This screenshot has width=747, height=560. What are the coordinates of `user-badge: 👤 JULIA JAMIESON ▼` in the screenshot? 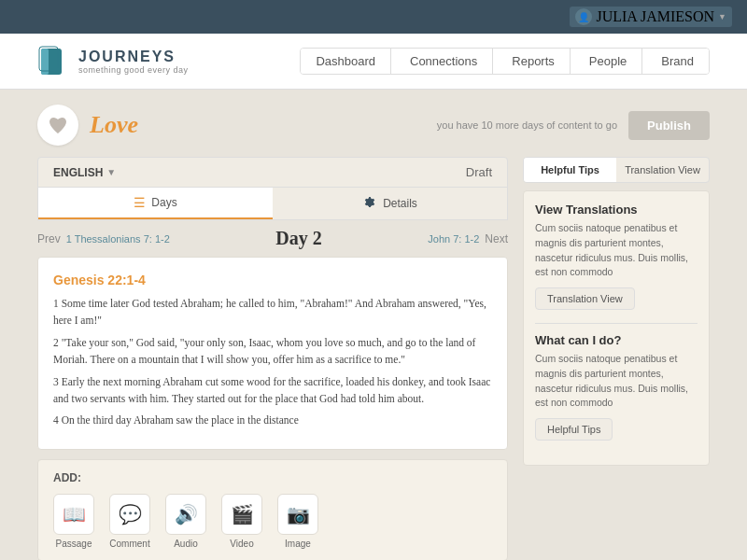 It's located at (651, 17).